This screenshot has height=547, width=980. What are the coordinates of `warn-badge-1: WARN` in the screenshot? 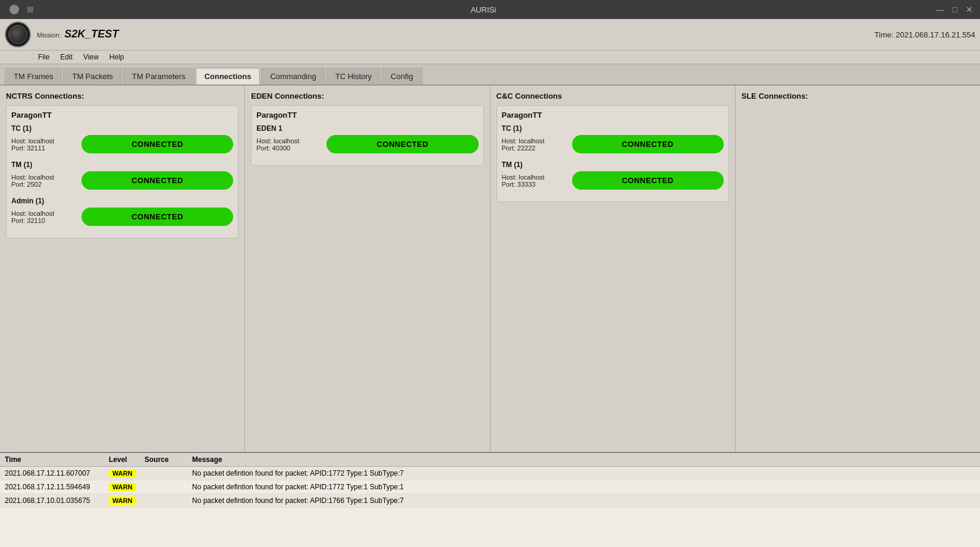 It's located at (122, 473).